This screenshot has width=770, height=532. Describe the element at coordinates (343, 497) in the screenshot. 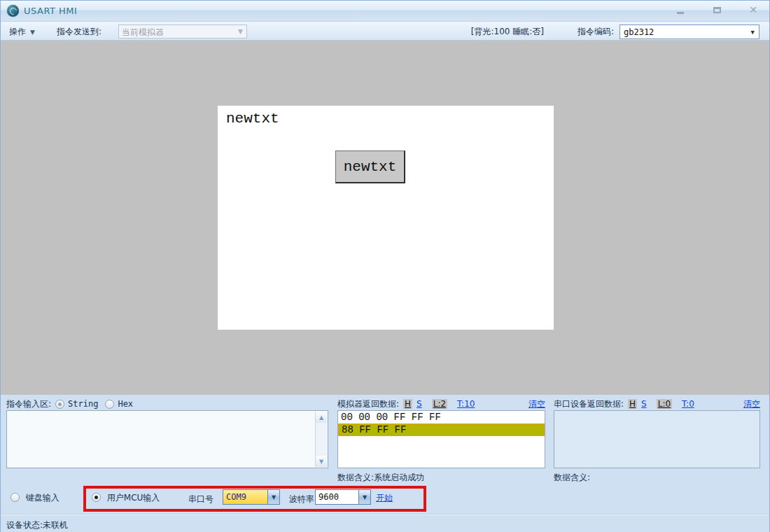

I see `baud-rate-combobox: 9600 ▼` at that location.